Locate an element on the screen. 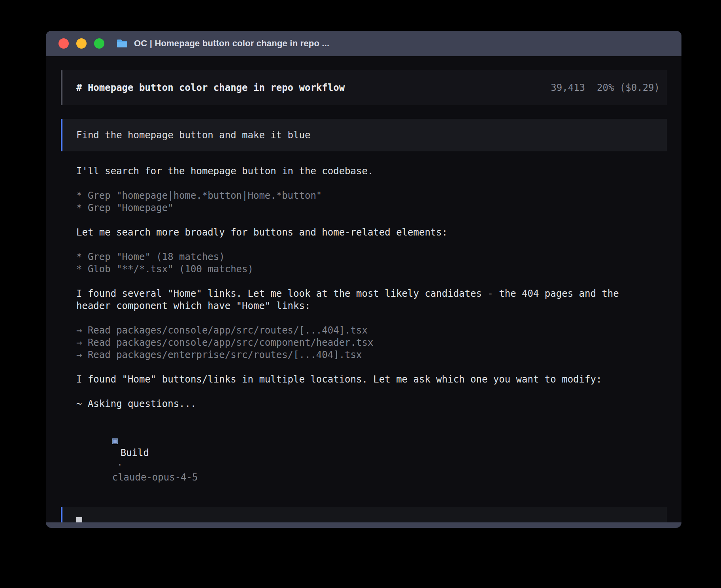  assistant-text-line: I'll search for the homepage button in t… is located at coordinates (360, 172).